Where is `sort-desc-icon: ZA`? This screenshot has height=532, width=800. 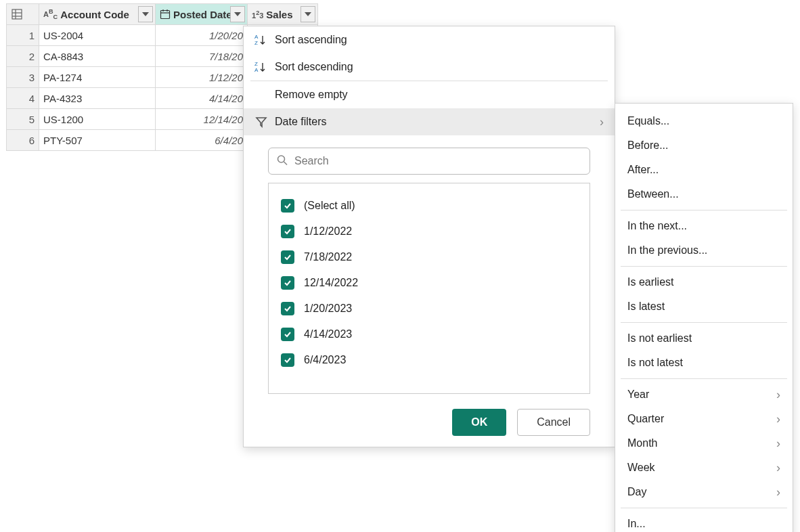 sort-desc-icon: ZA is located at coordinates (261, 67).